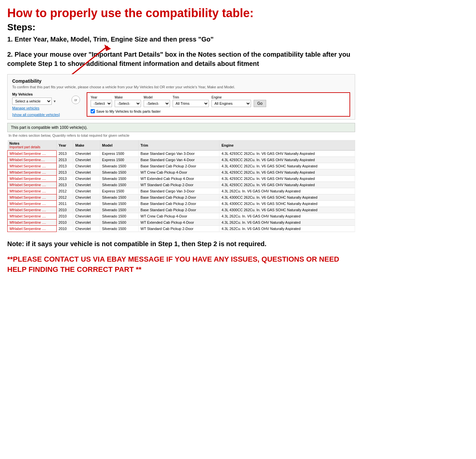 The height and width of the screenshot is (459, 476). I want to click on engine-header-cell: Engine, so click(287, 145).